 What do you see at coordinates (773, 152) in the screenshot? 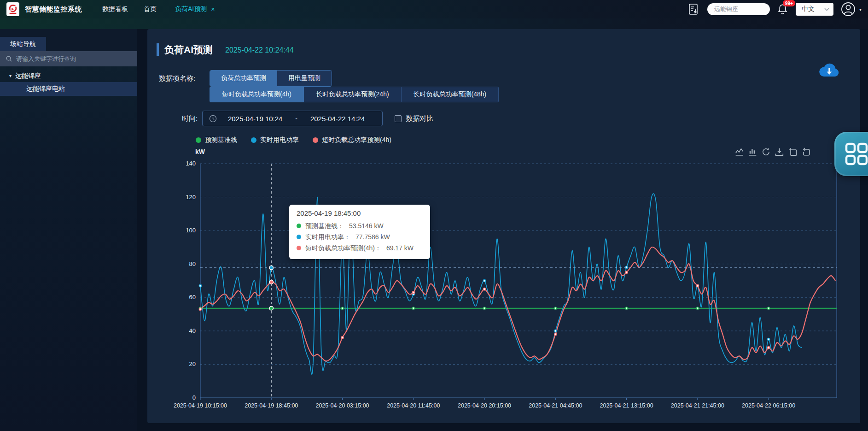
I see `chart-toolbox` at bounding box center [773, 152].